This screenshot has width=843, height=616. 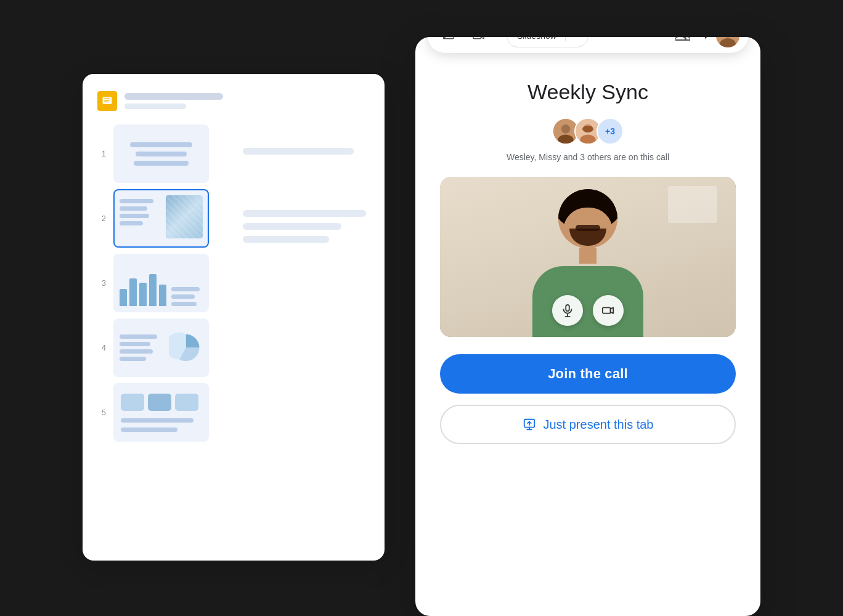 What do you see at coordinates (588, 424) in the screenshot?
I see `present-tab-button: Just present this tab` at bounding box center [588, 424].